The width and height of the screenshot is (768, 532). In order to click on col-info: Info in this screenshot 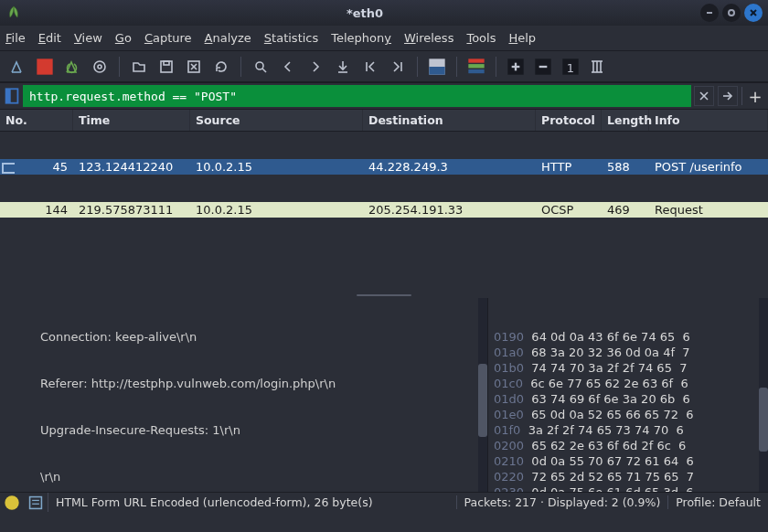, I will do `click(709, 121)`.